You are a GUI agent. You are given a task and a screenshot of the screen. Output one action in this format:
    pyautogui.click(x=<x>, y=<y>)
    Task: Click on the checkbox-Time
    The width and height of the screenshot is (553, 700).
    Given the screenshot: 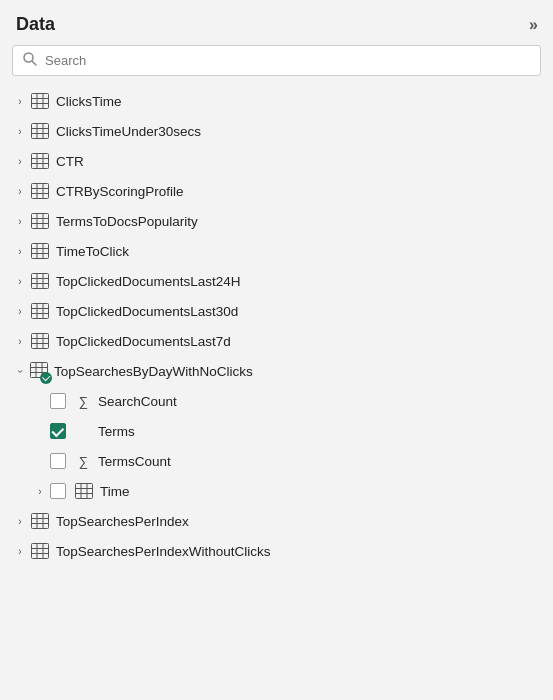 What is the action you would take?
    pyautogui.click(x=58, y=491)
    